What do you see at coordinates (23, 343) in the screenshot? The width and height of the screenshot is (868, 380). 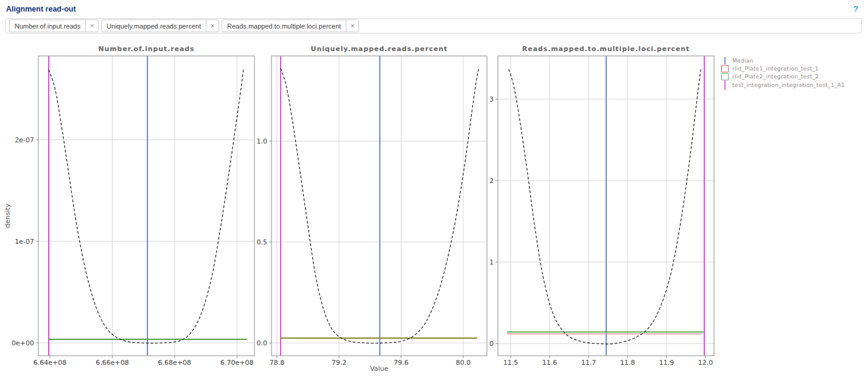 I see `y-tick-label: 0e+00` at bounding box center [23, 343].